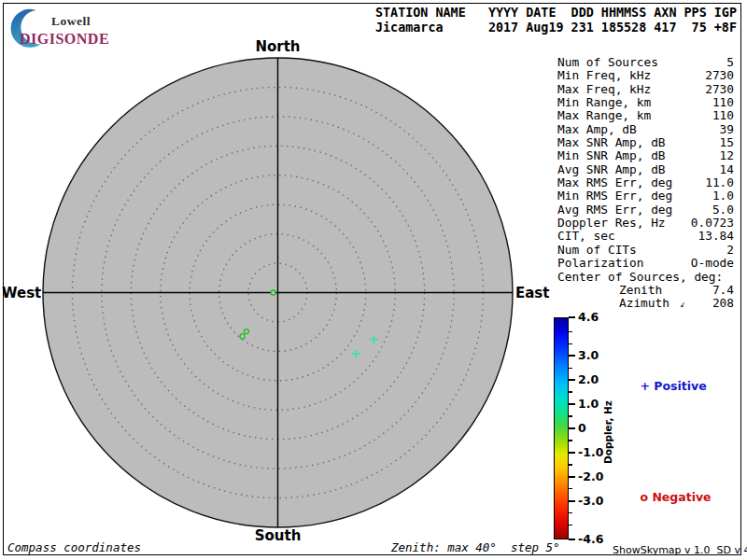 The width and height of the screenshot is (747, 560). I want to click on stat-row: Max Freq, kHz2730, so click(646, 90).